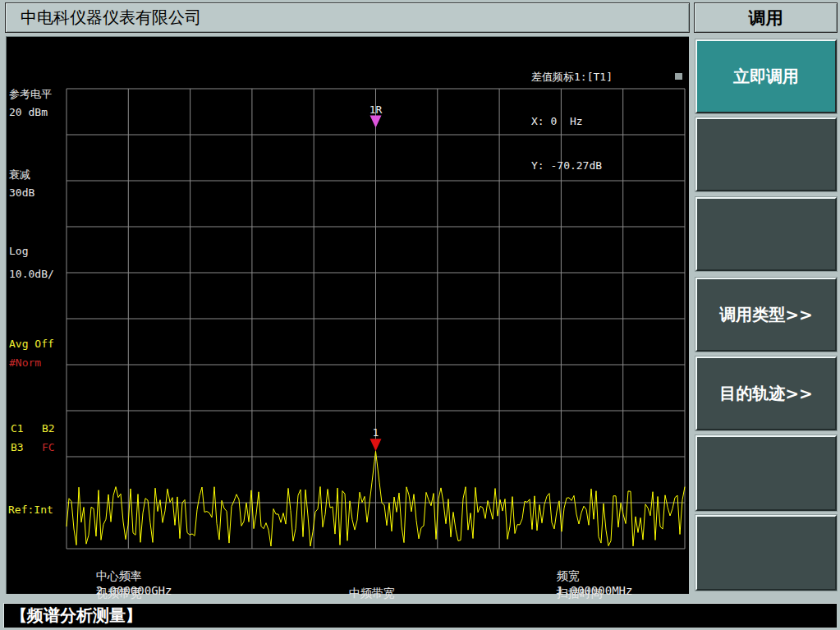 This screenshot has width=840, height=630. Describe the element at coordinates (766, 18) in the screenshot. I see `menu-header-label: 调用` at that location.